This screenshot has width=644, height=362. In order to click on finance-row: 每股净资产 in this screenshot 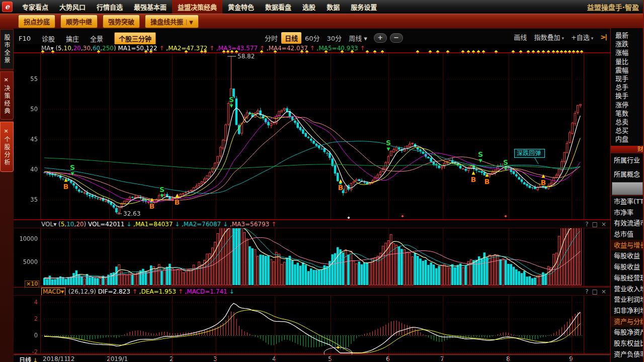, I will do `click(627, 332)`.